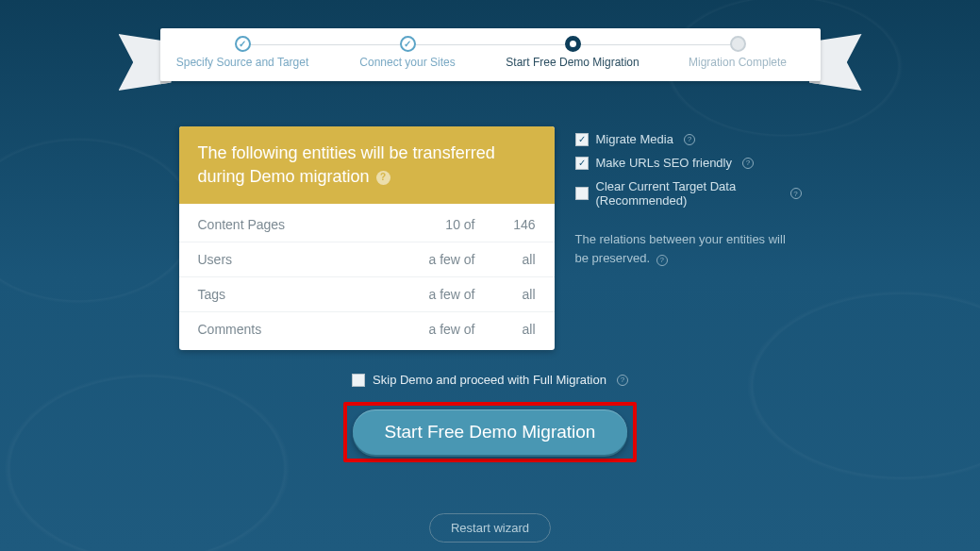 This screenshot has height=551, width=980. I want to click on entity-name: Tags, so click(305, 294).